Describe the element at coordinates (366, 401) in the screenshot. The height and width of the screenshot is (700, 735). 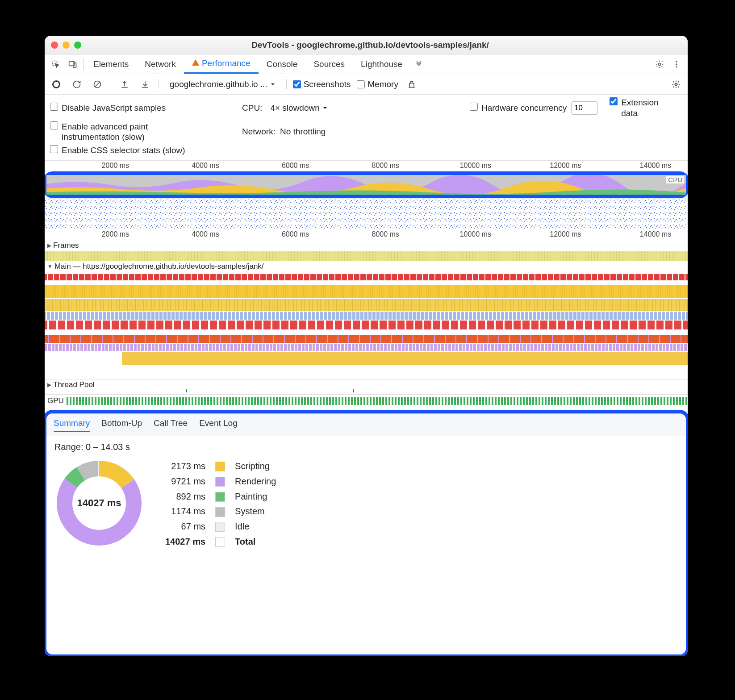
I see `gpu-track: GPU` at that location.